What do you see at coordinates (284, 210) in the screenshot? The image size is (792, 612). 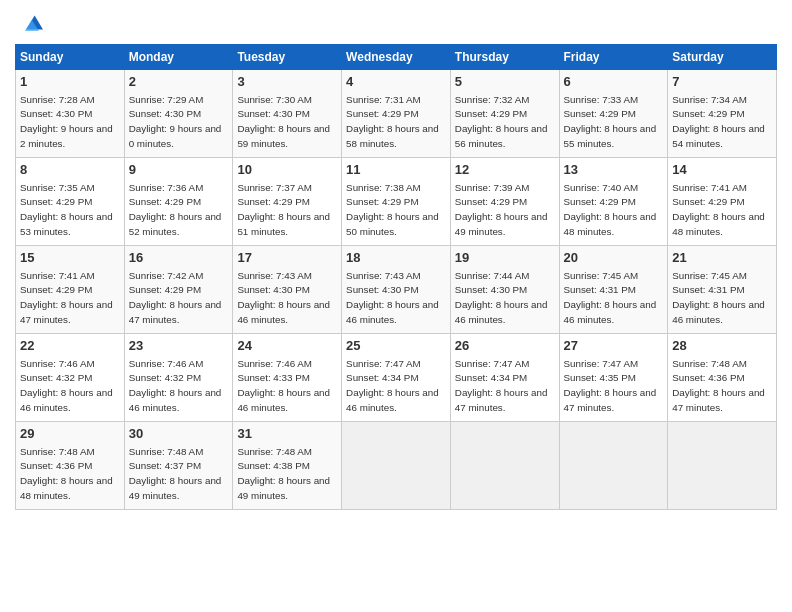 I see `cell-sunrise: Sunrise: 7:37 AMSunset: 4:29 PMDaylight:…` at bounding box center [284, 210].